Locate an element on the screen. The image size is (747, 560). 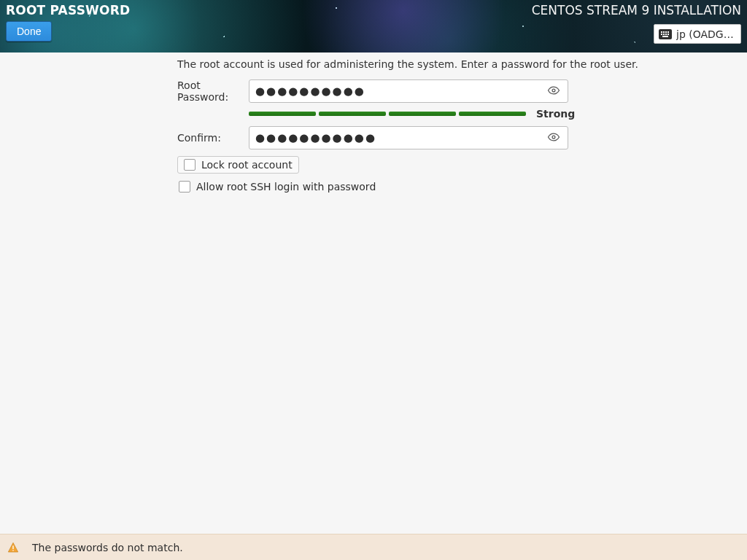
instructions-text: The root account is used for administeri… is located at coordinates (408, 64).